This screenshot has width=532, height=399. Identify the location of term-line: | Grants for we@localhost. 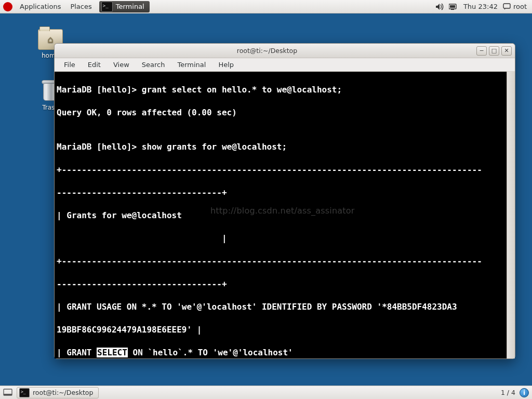
(285, 216).